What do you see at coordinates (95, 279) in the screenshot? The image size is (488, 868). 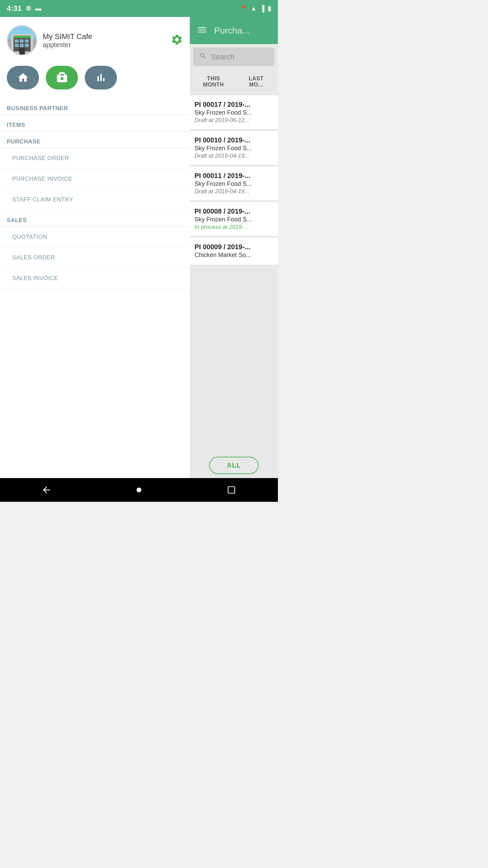 I see `sidebar-item-sales-invoice: SALES INVOICE` at bounding box center [95, 279].